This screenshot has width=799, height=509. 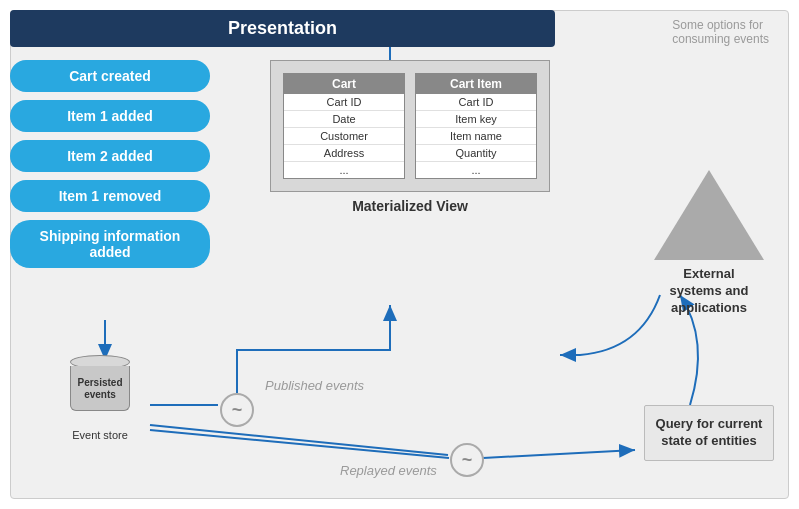 What do you see at coordinates (467, 460) in the screenshot?
I see `tilde-circle-replayed: ~` at bounding box center [467, 460].